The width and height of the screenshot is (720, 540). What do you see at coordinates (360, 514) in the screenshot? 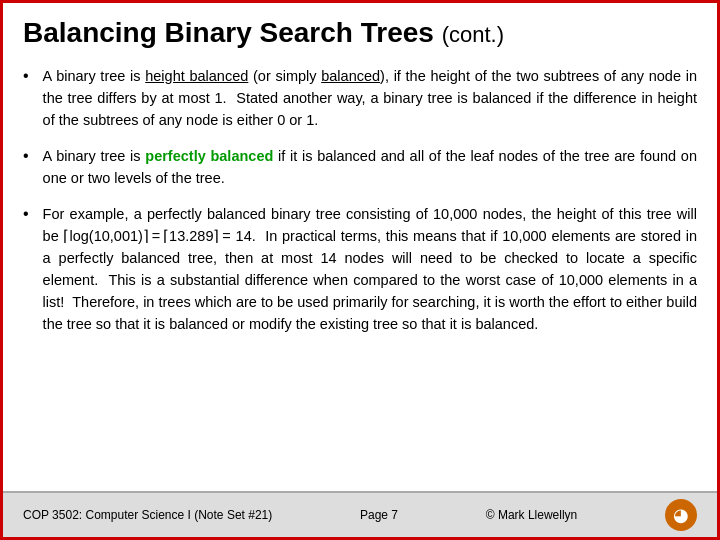
I see `slide-footer: COP 3502: Computer Science I (Note Set #…` at bounding box center [360, 514].